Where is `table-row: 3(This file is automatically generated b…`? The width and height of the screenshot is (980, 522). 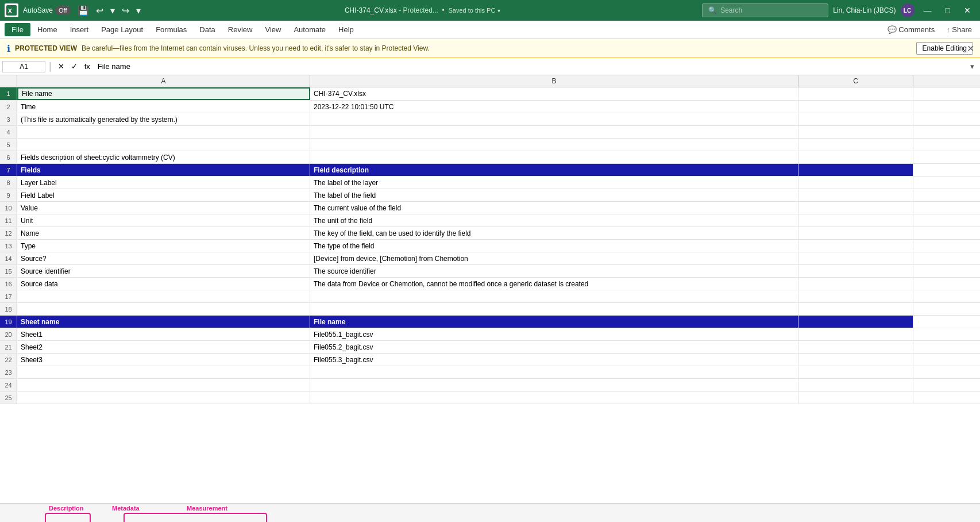
table-row: 3(This file is automatically generated b… is located at coordinates (490, 120).